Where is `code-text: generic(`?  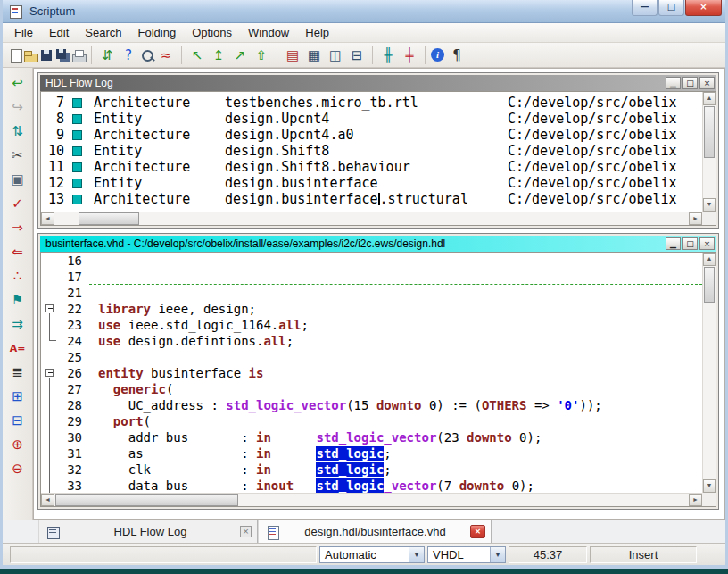
code-text: generic( is located at coordinates (396, 389).